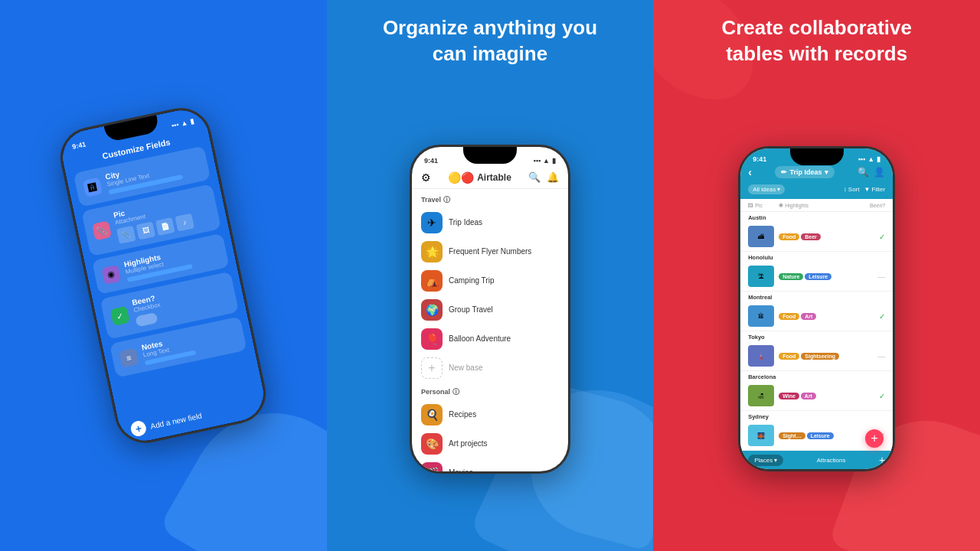 This screenshot has height=551, width=980. What do you see at coordinates (761, 356) in the screenshot?
I see `thumb-tokyo-img: 🗼` at bounding box center [761, 356].